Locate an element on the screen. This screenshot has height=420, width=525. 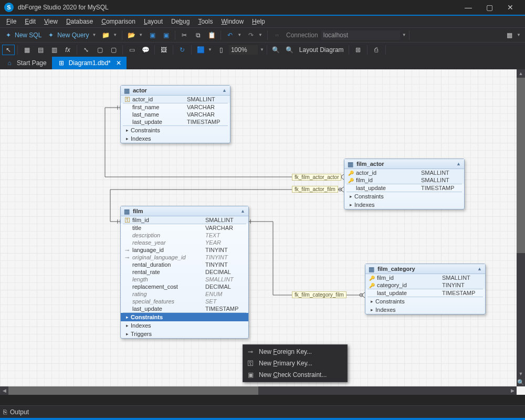
entity-film-category: film_category ▲ film_idSMALLINTcategory_… is located at coordinates (425, 289).